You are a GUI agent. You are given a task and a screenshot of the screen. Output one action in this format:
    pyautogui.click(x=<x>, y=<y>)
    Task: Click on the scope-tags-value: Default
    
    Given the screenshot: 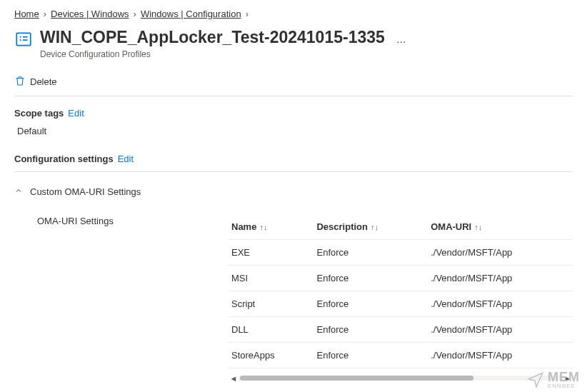 What is the action you would take?
    pyautogui.click(x=294, y=131)
    